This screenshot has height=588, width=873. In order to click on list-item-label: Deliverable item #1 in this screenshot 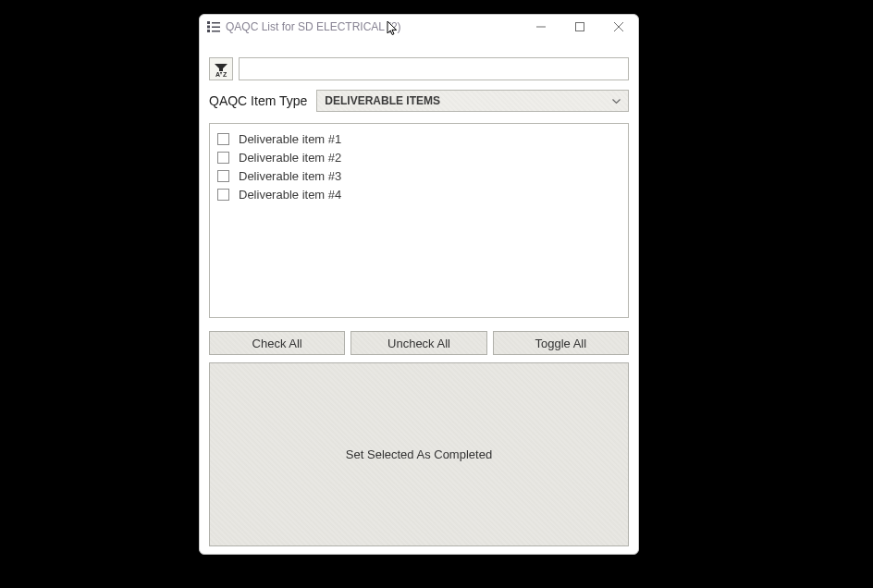, I will do `click(290, 139)`.